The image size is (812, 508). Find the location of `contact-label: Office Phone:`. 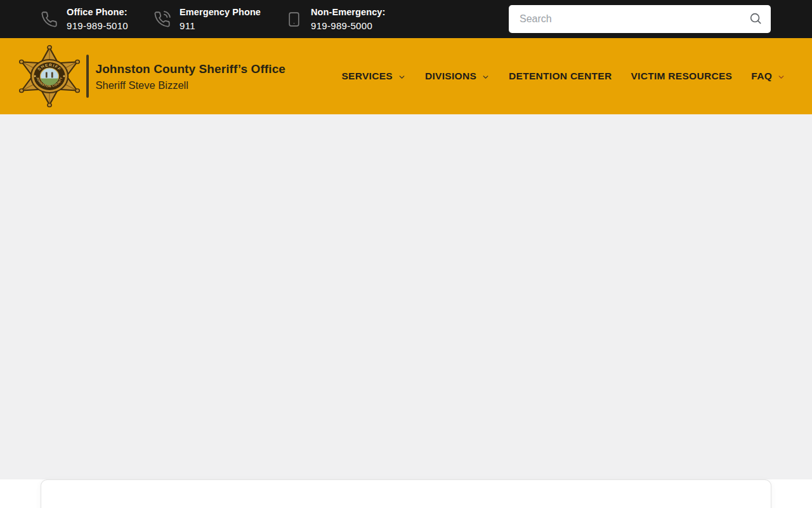

contact-label: Office Phone: is located at coordinates (98, 13).